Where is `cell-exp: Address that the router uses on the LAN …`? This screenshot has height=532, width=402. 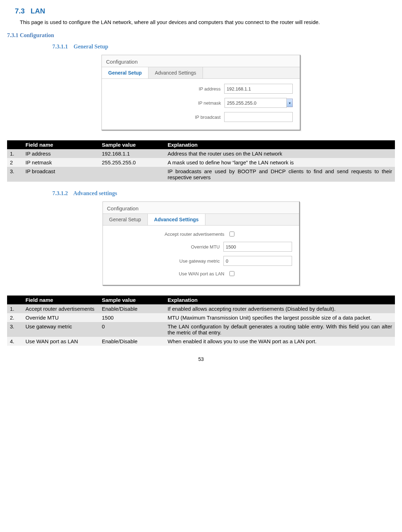
cell-exp: Address that the router uses on the LAN … is located at coordinates (280, 153).